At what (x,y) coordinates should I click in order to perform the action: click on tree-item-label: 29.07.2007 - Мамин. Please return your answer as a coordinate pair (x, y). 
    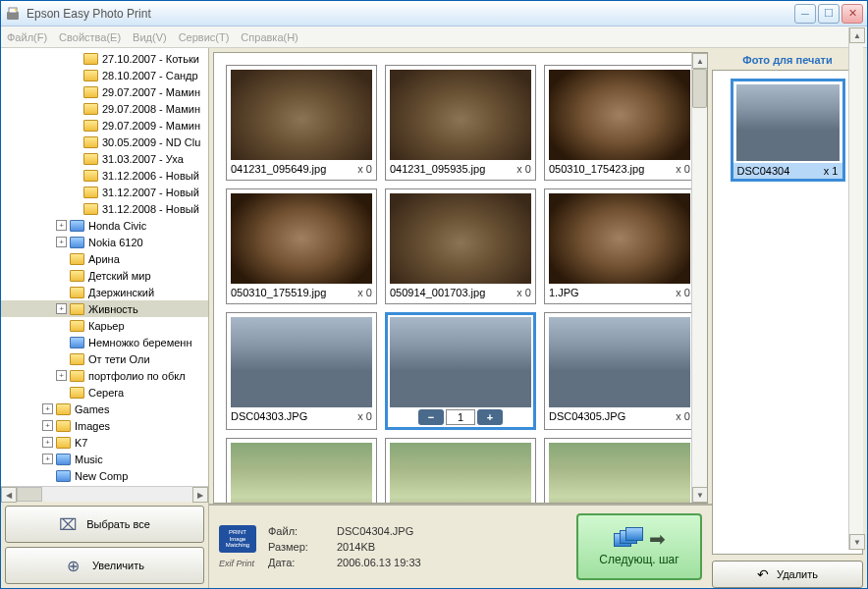
    Looking at the image, I should click on (151, 92).